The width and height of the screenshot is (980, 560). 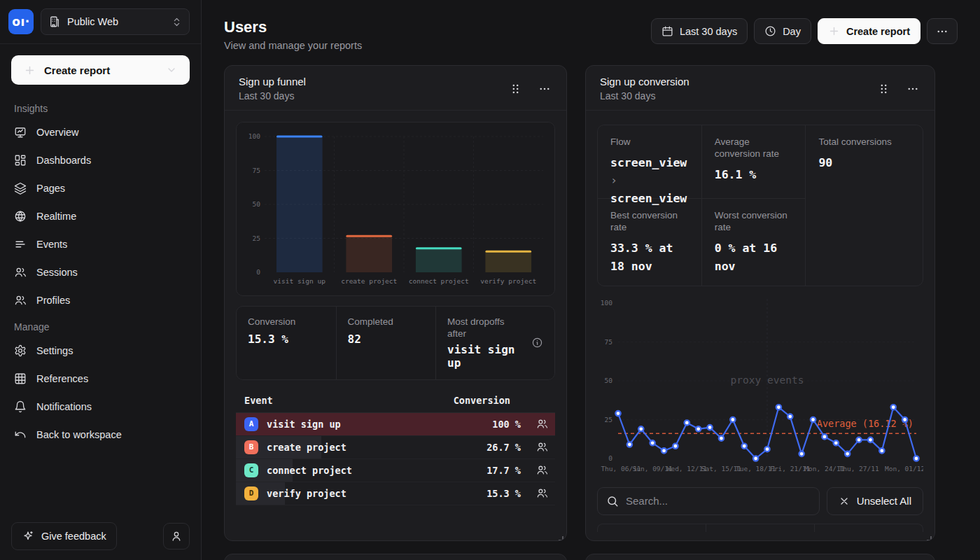 What do you see at coordinates (176, 536) in the screenshot?
I see `profile-button` at bounding box center [176, 536].